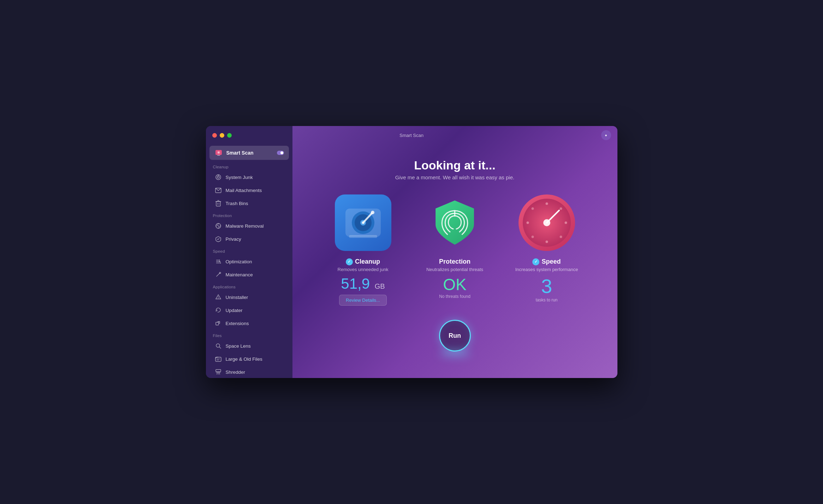  Describe the element at coordinates (218, 297) in the screenshot. I see `uninstaller-icon` at that location.